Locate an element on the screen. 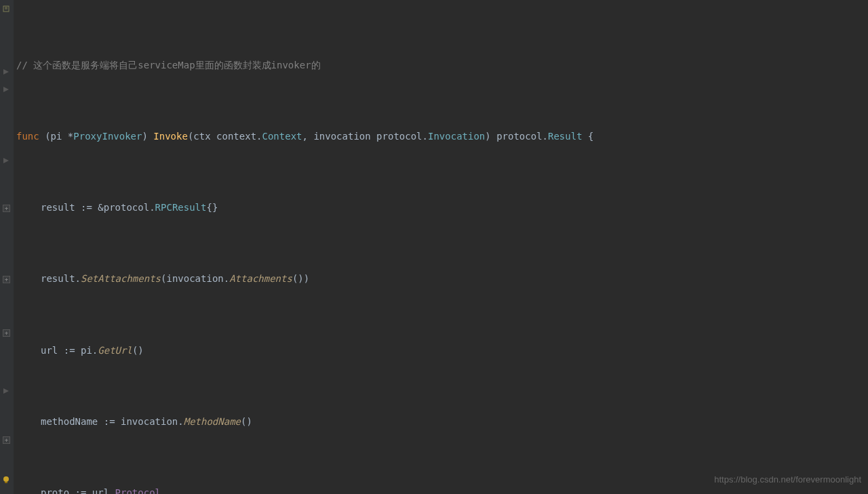  comment-text: // 这个函数是服务端将自己serviceMap里面的函数封装成invoker的 is located at coordinates (168, 65).